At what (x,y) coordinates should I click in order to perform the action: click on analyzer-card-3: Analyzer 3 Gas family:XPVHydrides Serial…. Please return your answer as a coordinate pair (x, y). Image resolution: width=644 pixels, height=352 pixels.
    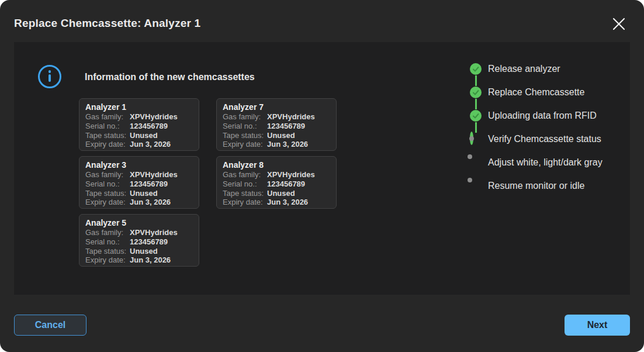
    Looking at the image, I should click on (139, 182).